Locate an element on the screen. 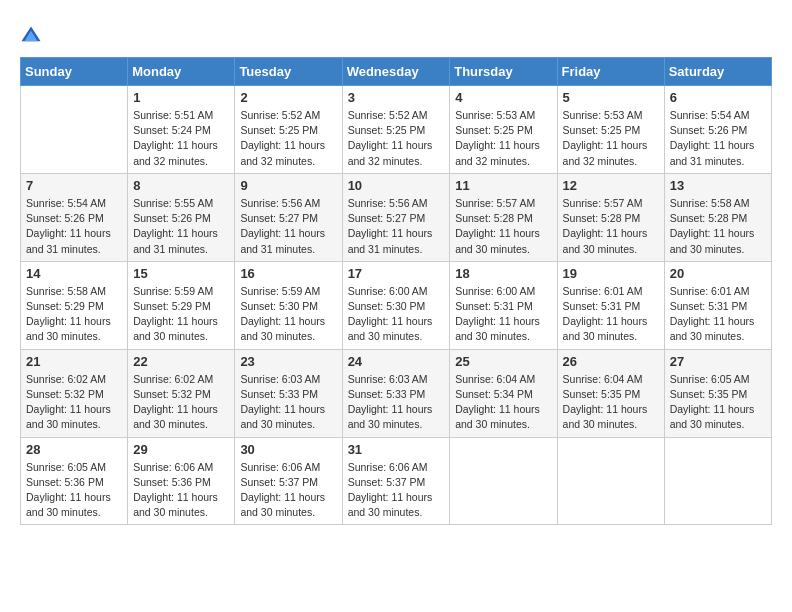 This screenshot has height=612, width=792. day-number: 26 is located at coordinates (611, 362).